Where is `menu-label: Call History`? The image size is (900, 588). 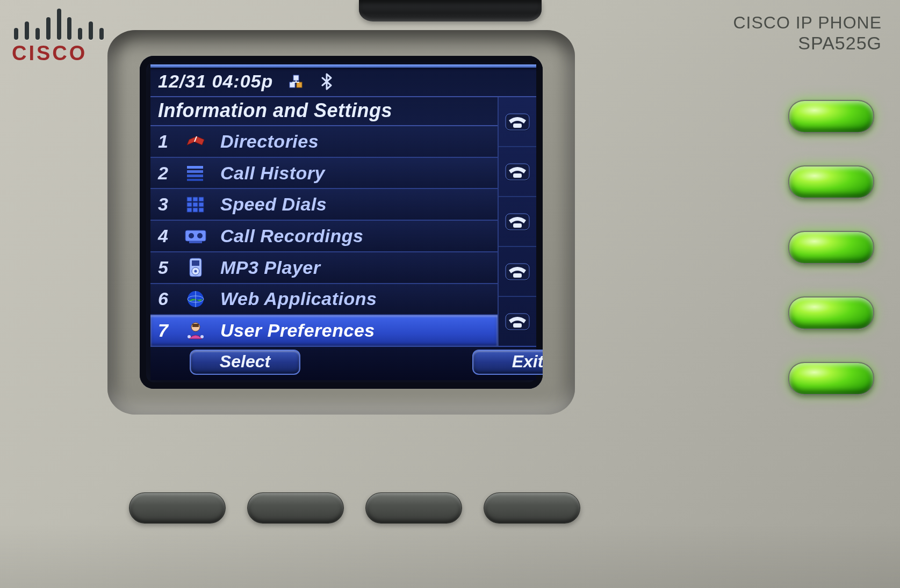
menu-label: Call History is located at coordinates (355, 173).